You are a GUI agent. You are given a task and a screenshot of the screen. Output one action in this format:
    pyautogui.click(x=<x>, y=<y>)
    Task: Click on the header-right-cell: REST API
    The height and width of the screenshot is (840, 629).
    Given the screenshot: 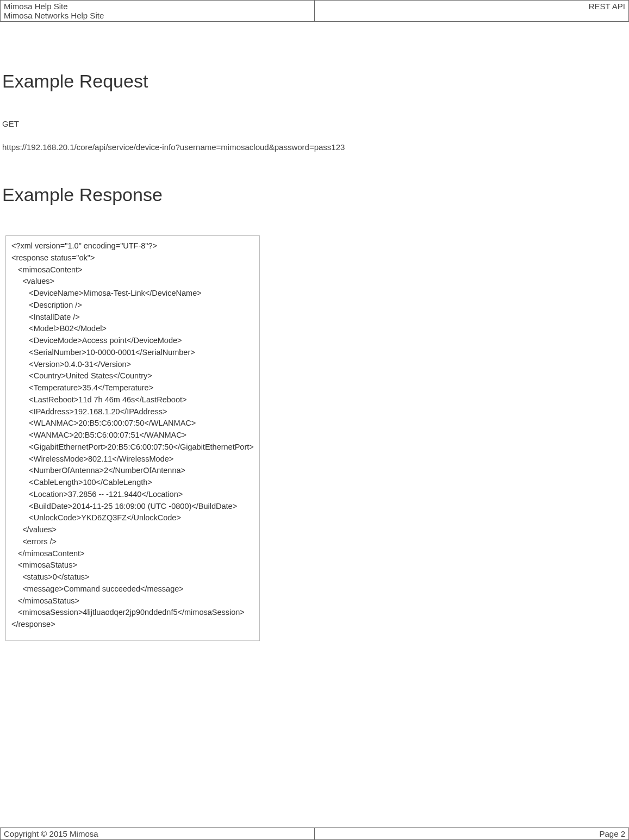 What is the action you would take?
    pyautogui.click(x=472, y=11)
    